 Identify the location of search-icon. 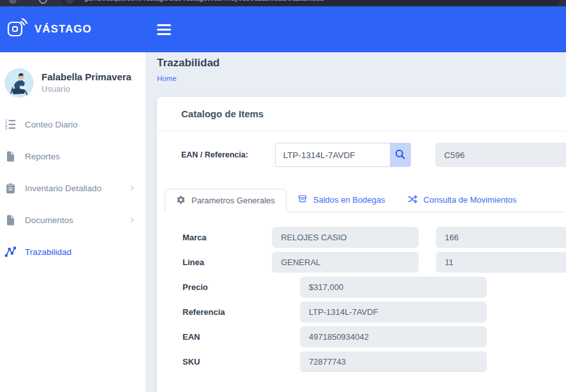
(400, 156).